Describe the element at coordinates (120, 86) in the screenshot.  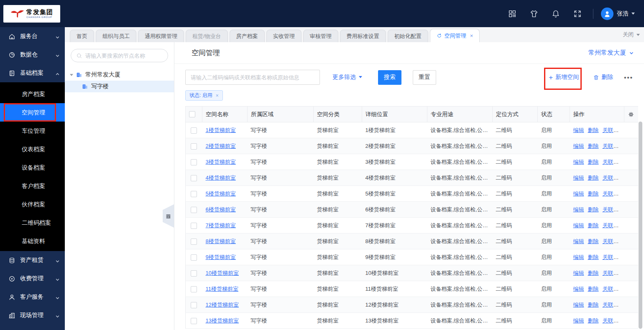
I see `tree-node-写字楼: 写字楼` at that location.